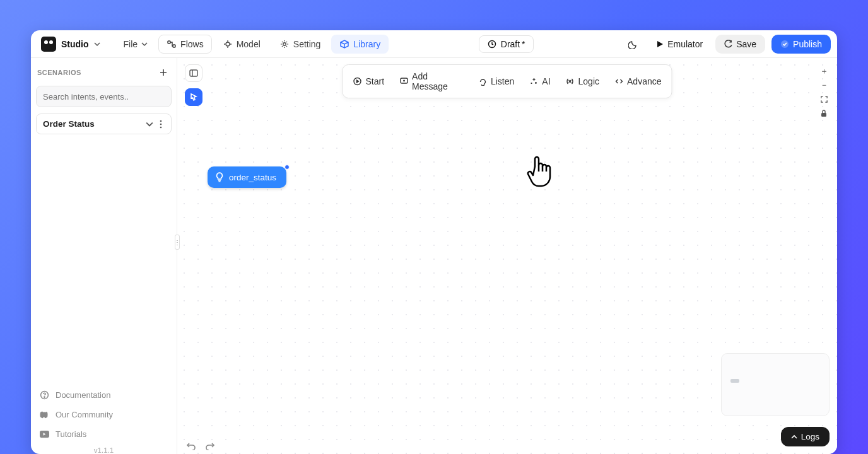 The width and height of the screenshot is (868, 454). Describe the element at coordinates (824, 92) in the screenshot. I see `canvas-zoom-tools: ＋ －` at that location.